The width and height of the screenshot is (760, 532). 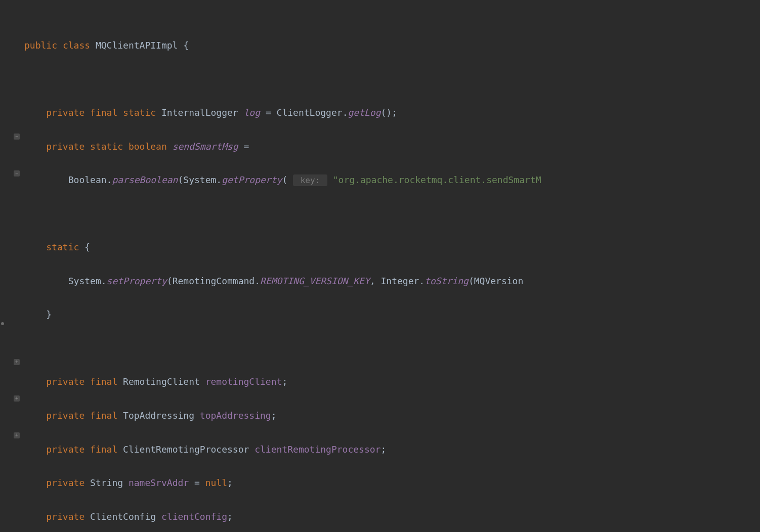 What do you see at coordinates (391, 517) in the screenshot?
I see `code-line: private ClientConfig clientConfig;` at bounding box center [391, 517].